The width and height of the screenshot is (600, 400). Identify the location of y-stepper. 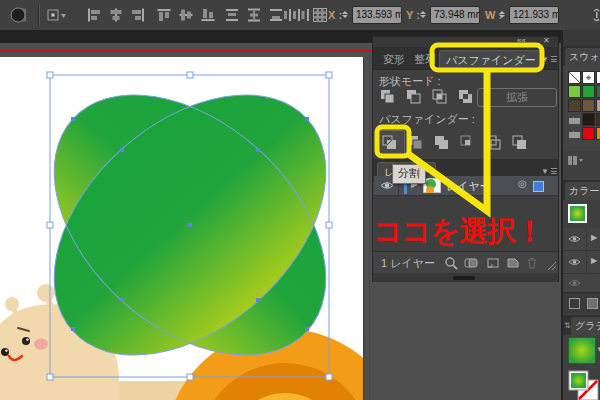
(424, 15).